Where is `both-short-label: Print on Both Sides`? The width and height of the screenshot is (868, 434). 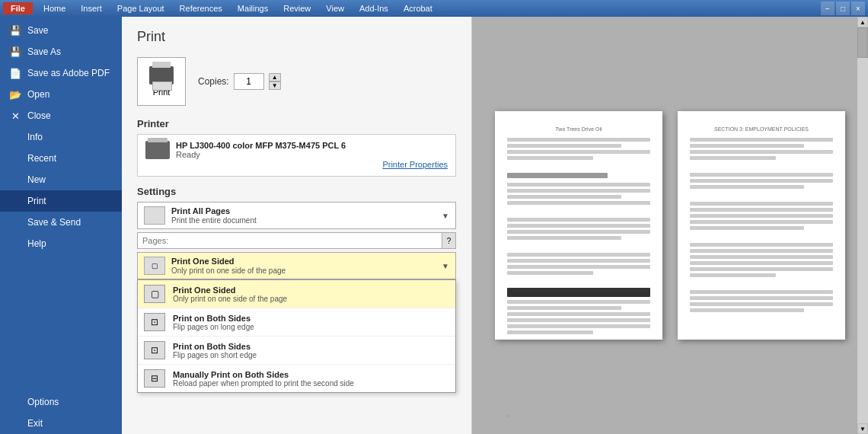
both-short-label: Print on Both Sides is located at coordinates (215, 346).